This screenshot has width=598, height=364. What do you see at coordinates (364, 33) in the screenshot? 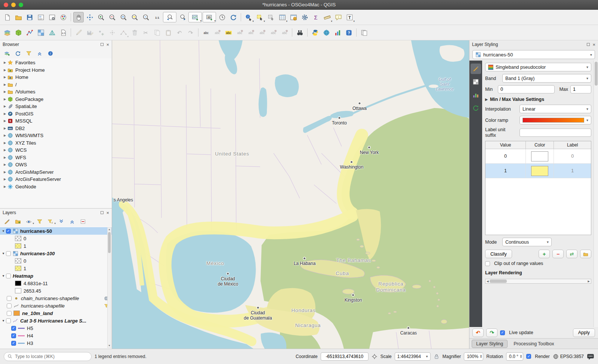
I see `duplicate-layout-icon: ▾` at bounding box center [364, 33].